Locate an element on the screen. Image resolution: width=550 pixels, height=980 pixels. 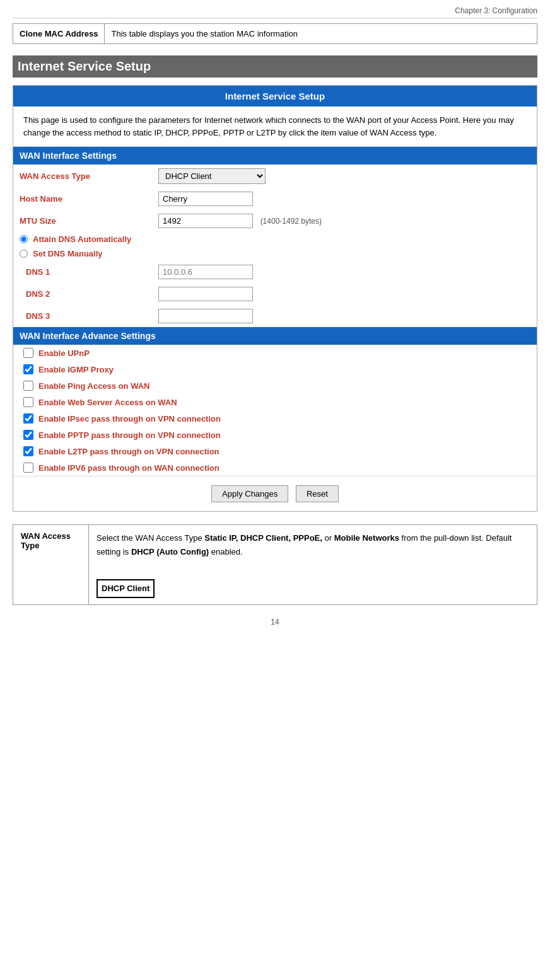
ping-label: Enable Ping Access on WAN is located at coordinates (95, 386).